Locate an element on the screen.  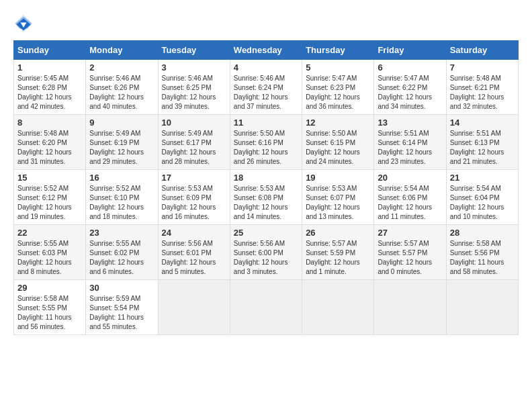
day-number: 21 is located at coordinates (482, 177).